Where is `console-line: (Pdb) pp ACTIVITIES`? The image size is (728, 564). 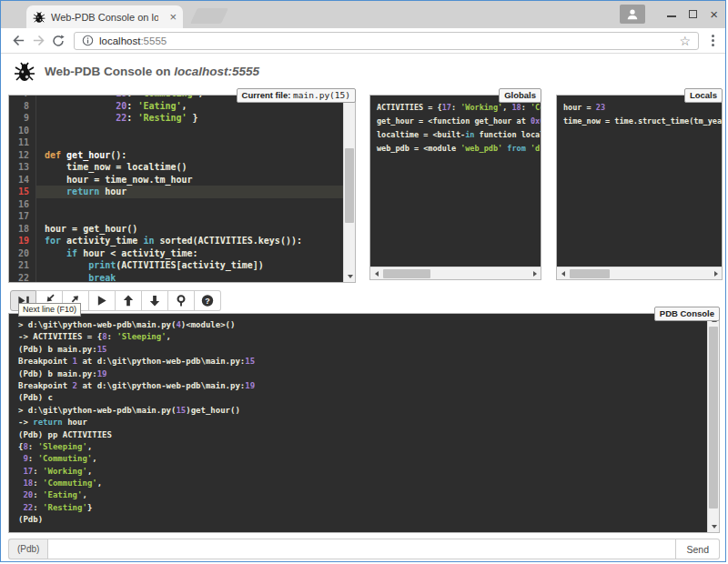 console-line: (Pdb) pp ACTIVITIES is located at coordinates (362, 435).